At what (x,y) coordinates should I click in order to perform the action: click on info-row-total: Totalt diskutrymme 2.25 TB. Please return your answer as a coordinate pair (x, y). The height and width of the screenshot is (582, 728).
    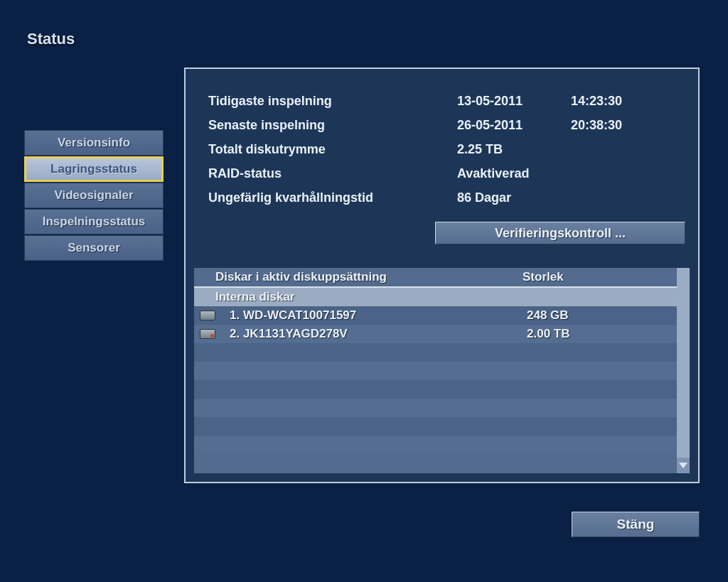
    Looking at the image, I should click on (442, 149).